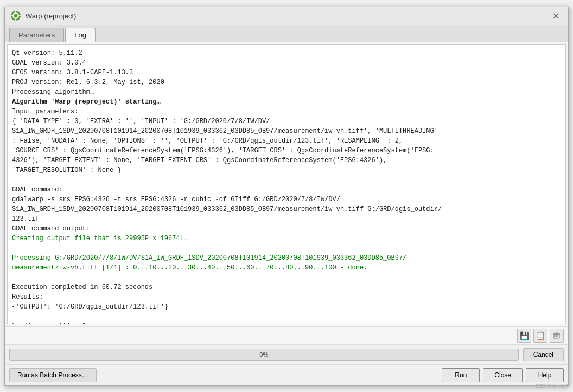 The height and width of the screenshot is (392, 573). What do you see at coordinates (540, 336) in the screenshot?
I see `copy-log-button: 📋` at bounding box center [540, 336].